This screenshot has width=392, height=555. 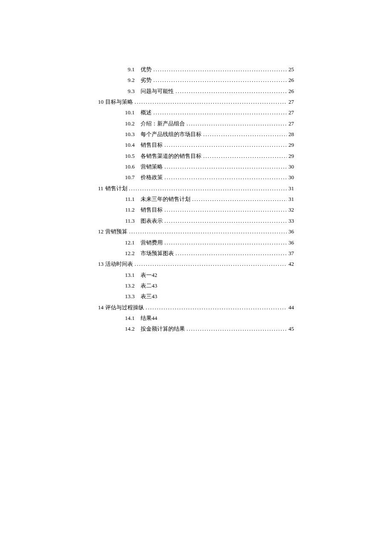 What do you see at coordinates (146, 69) in the screenshot?
I see `toc-entry-title: 优势` at bounding box center [146, 69].